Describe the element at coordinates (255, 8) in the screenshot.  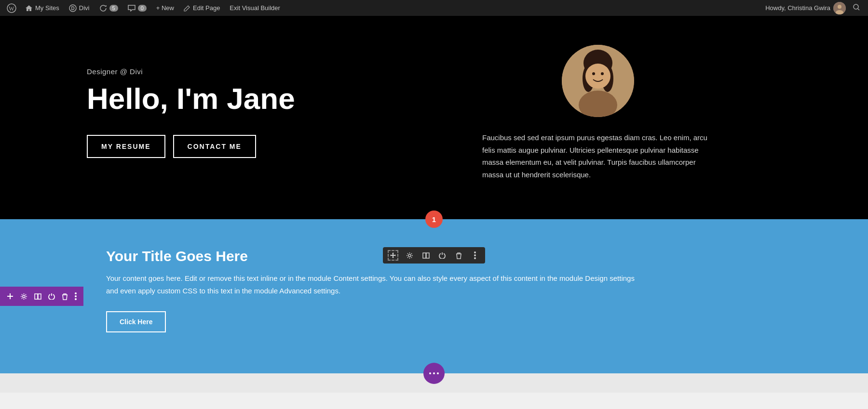
I see `exit-builder-label: Exit Visual Builder` at that location.